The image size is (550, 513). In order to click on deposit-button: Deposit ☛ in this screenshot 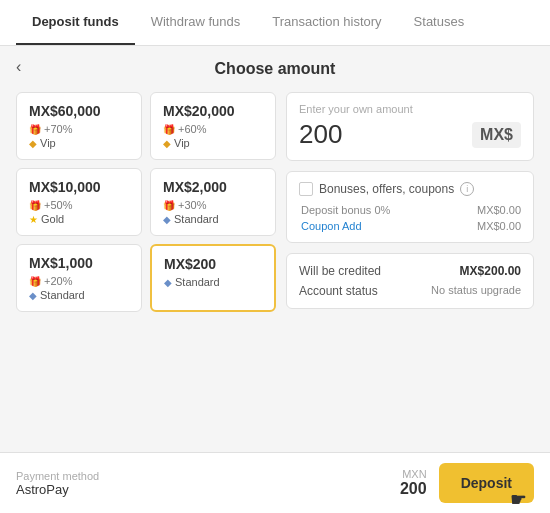, I will do `click(486, 483)`.